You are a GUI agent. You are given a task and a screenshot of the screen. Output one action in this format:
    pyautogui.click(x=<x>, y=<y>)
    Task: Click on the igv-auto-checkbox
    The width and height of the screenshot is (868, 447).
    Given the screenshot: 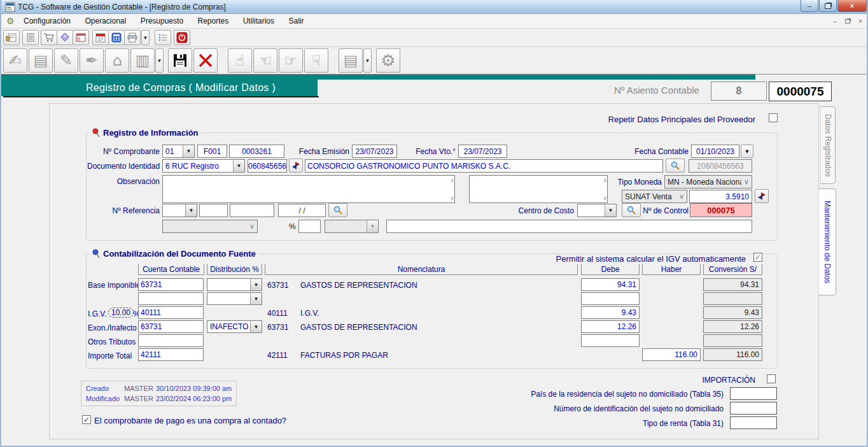 What is the action you would take?
    pyautogui.click(x=758, y=257)
    